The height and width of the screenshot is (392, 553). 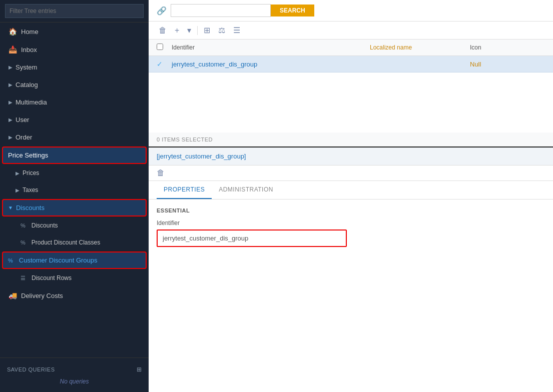 I want to click on search-button: SEARCH, so click(x=292, y=10).